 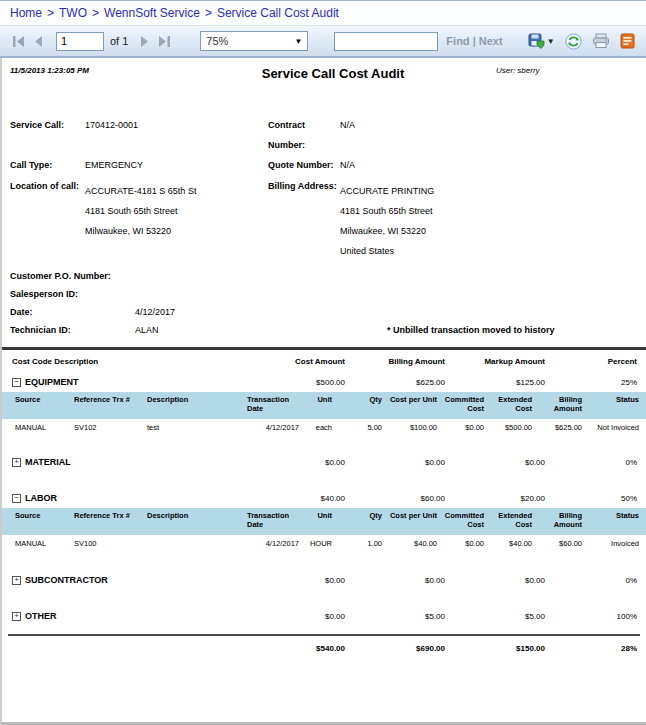 What do you see at coordinates (357, 428) in the screenshot?
I see `cell-qty: 5.00` at bounding box center [357, 428].